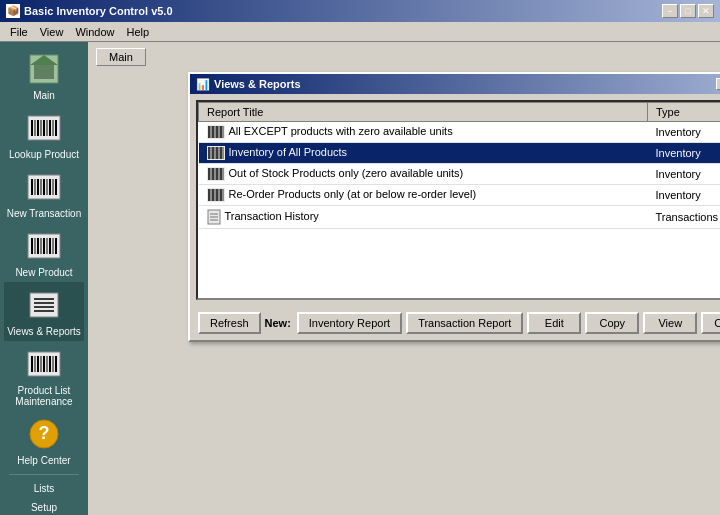 The height and width of the screenshot is (515, 720). I want to click on sidebar-item-lists: Lists, so click(44, 488).